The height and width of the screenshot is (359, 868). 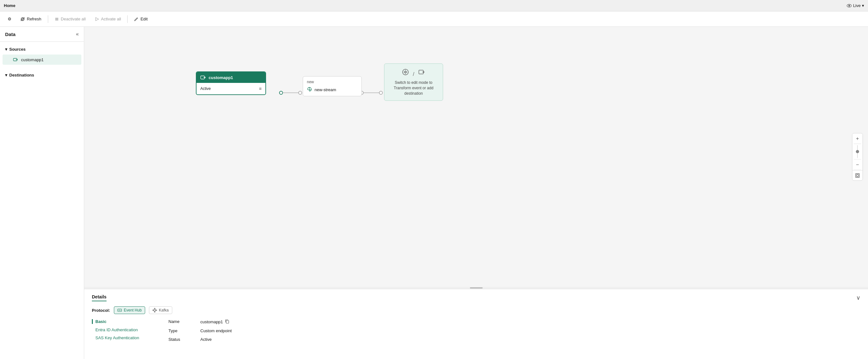 I want to click on sidebar-destinations-section: ▾ Destinations, so click(x=42, y=75).